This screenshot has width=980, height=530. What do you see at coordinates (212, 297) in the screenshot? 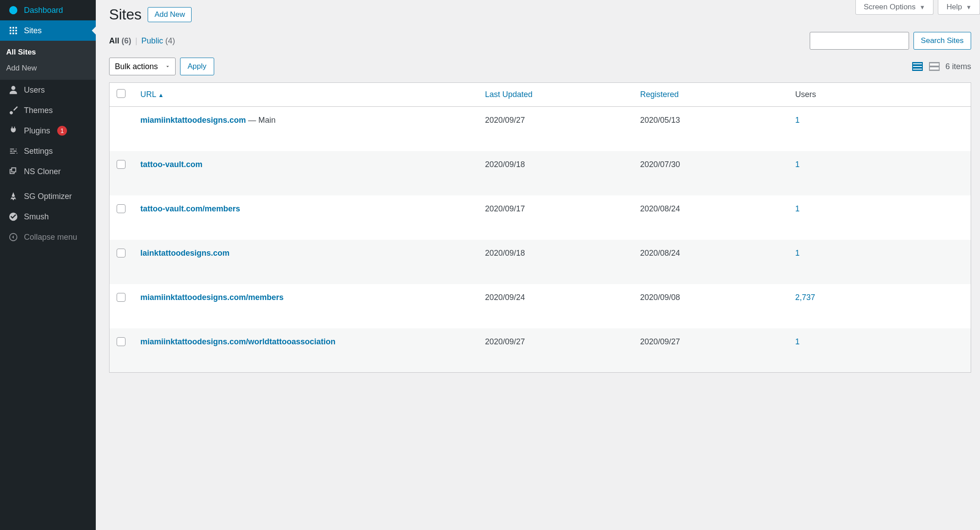
I see `site-url-link: miamiinktattoodesigns.com/members` at bounding box center [212, 297].